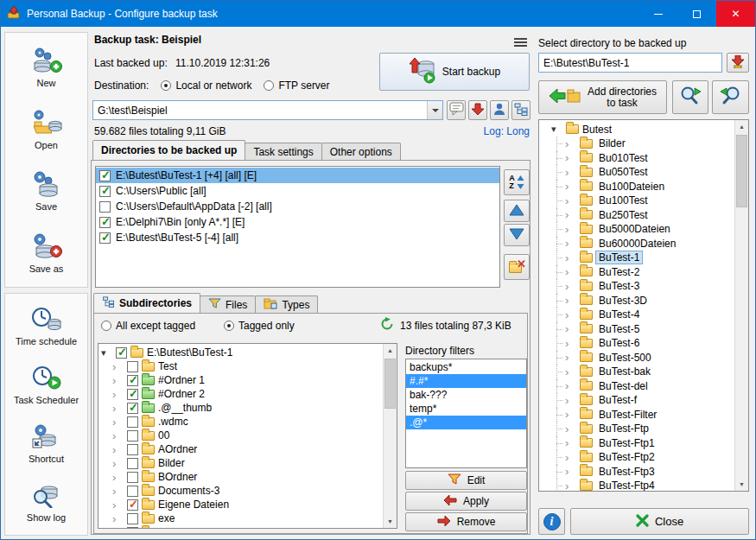 This screenshot has height=540, width=756. Describe the element at coordinates (637, 472) in the screenshot. I see `picker-directory-row: ›BuTest-Ftp3` at that location.